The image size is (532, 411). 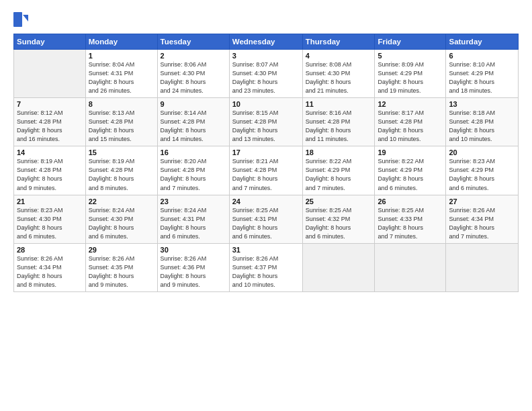 What do you see at coordinates (121, 219) in the screenshot?
I see `calendar-cell: 22Sunrise: 8:24 AMSunset: 4:30 PMDayligh…` at bounding box center [121, 219].